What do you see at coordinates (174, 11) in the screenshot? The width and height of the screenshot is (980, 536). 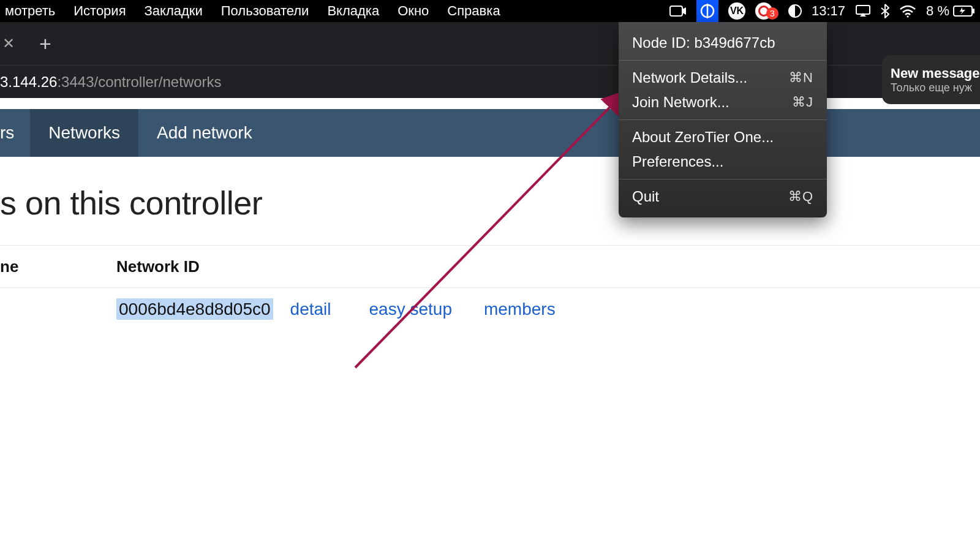 I see `menu-bookmarks: Закладки` at bounding box center [174, 11].